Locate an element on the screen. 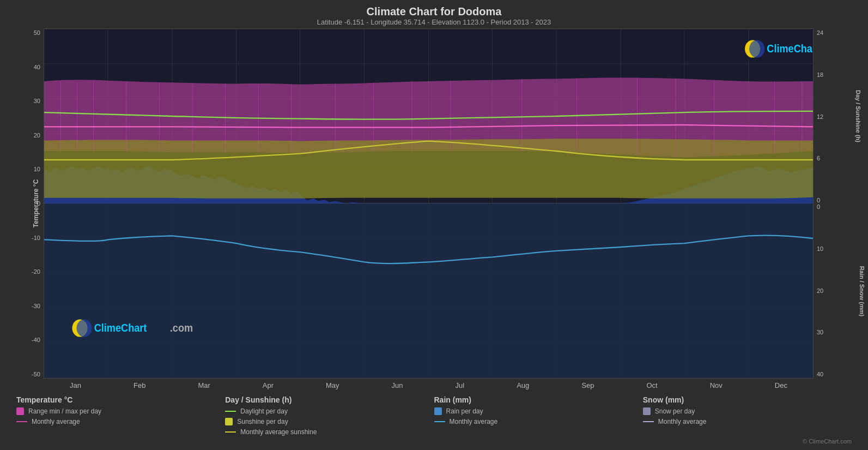 The width and height of the screenshot is (868, 450). line-sun-avg is located at coordinates (230, 432).